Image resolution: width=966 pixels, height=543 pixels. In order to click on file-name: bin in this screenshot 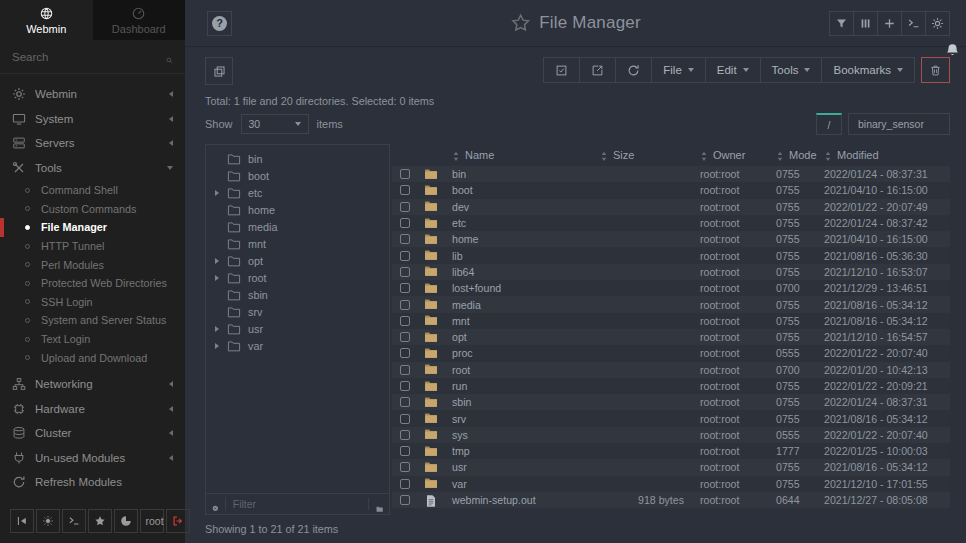, I will do `click(526, 174)`.